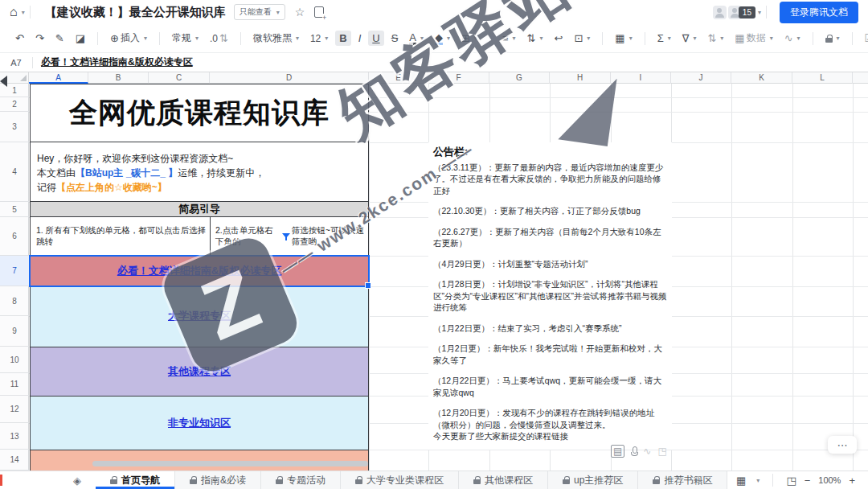 The height and width of the screenshot is (489, 868). I want to click on row-header-3: 3, so click(14, 127).